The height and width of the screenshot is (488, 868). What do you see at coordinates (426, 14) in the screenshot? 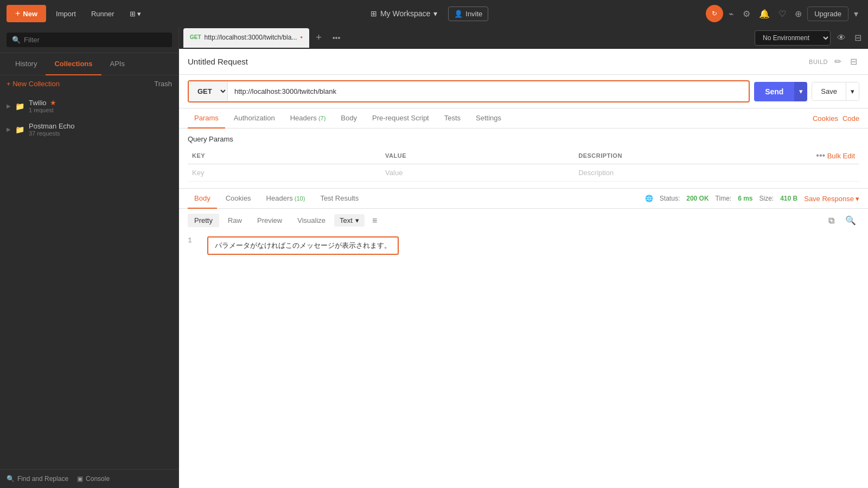
I see `workspace-center: ⊞ My Workspace ▾ 👤 Invite` at bounding box center [426, 14].